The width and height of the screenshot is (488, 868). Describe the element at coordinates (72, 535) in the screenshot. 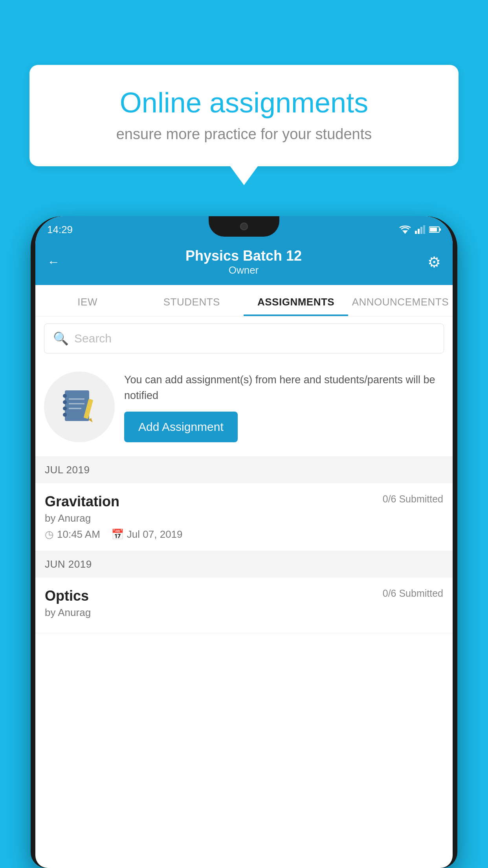

I see `assignment-time-item: ◷ 10:45 AM` at that location.